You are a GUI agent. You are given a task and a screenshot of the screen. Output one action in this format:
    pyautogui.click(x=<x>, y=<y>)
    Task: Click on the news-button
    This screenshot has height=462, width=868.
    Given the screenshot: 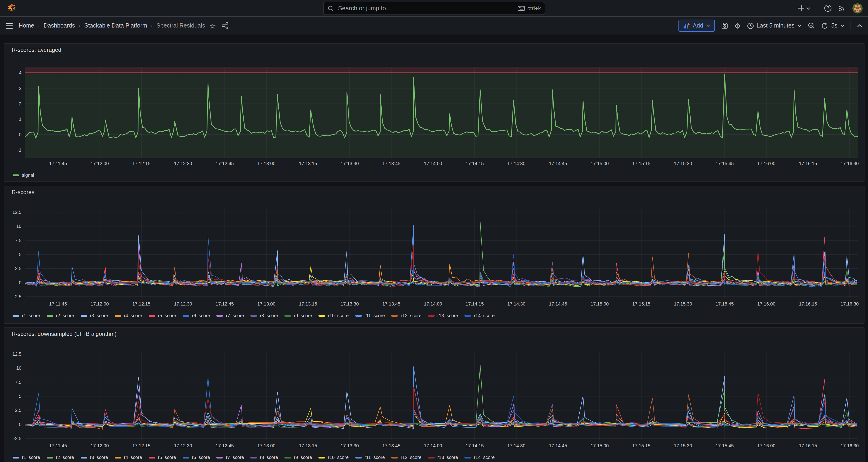 What is the action you would take?
    pyautogui.click(x=842, y=8)
    